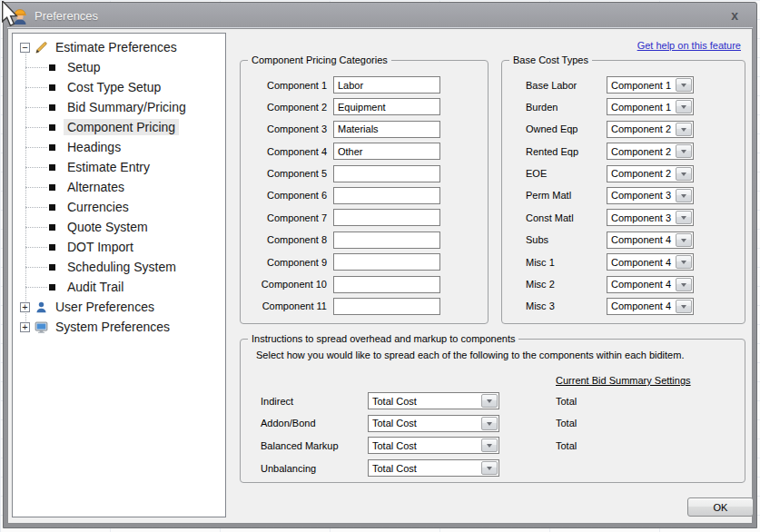 This screenshot has height=532, width=760. Describe the element at coordinates (114, 87) in the screenshot. I see `tree-item-label: Cost Type Setup` at that location.